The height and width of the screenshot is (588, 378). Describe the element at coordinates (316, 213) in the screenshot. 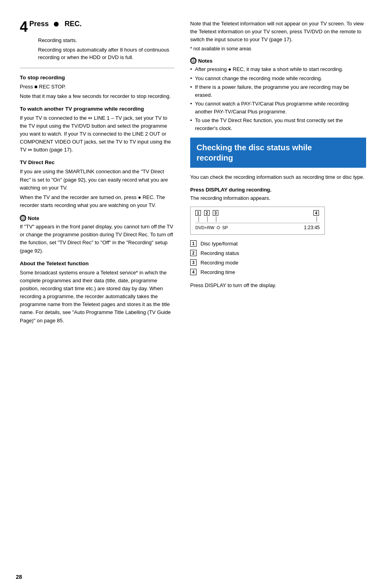

I see `diag-num-4: 4` at that location.